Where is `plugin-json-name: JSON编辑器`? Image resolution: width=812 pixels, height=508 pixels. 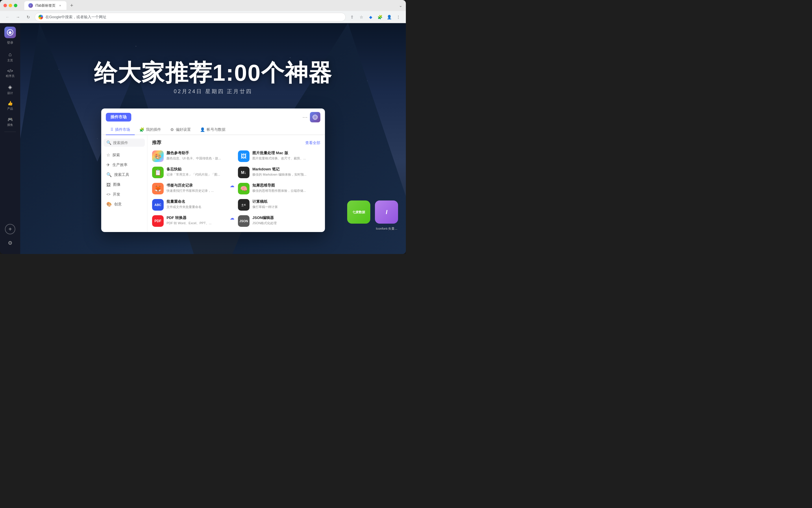
plugin-json-name: JSON编辑器 is located at coordinates (286, 218).